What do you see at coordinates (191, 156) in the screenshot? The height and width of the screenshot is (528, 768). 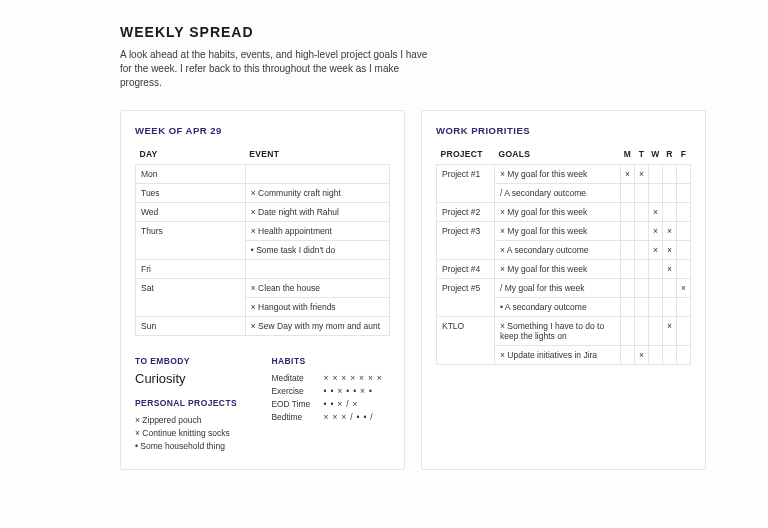 I see `col-day: DAY` at bounding box center [191, 156].